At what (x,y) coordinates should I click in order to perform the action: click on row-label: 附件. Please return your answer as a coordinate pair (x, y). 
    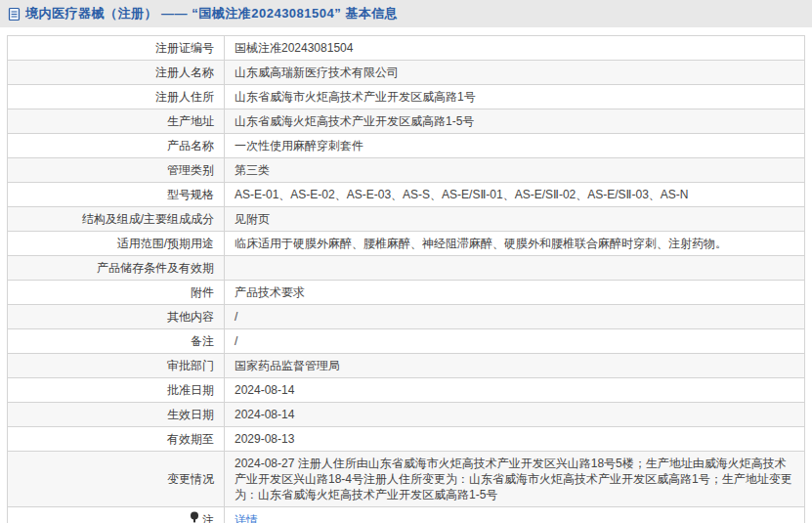
    Looking at the image, I should click on (116, 293).